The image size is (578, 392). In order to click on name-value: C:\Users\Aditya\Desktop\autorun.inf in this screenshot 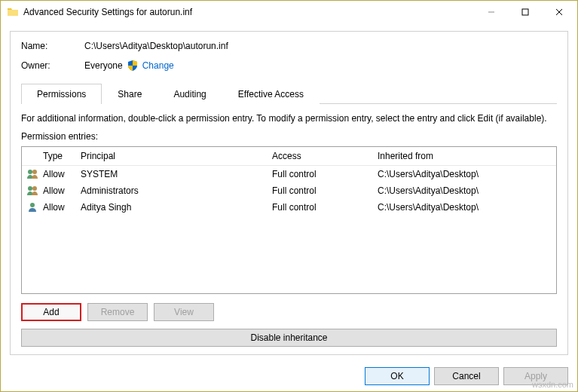, I will do `click(157, 46)`.